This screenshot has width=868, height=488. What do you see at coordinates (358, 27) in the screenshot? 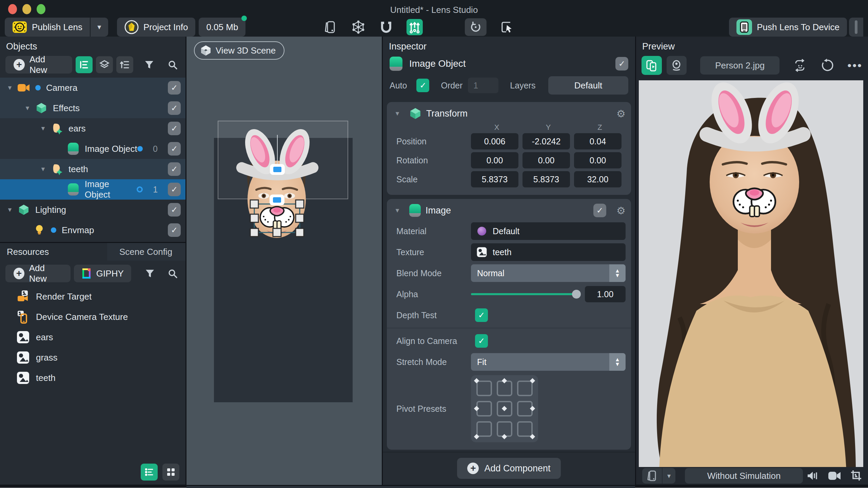
I see `mesh-visualization-icon` at bounding box center [358, 27].